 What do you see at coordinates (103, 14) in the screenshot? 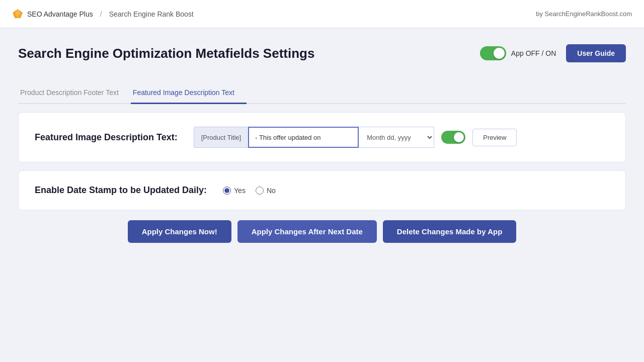
I see `nav-logo: SEO Advantage Plus / Search Engine Rank …` at bounding box center [103, 14].